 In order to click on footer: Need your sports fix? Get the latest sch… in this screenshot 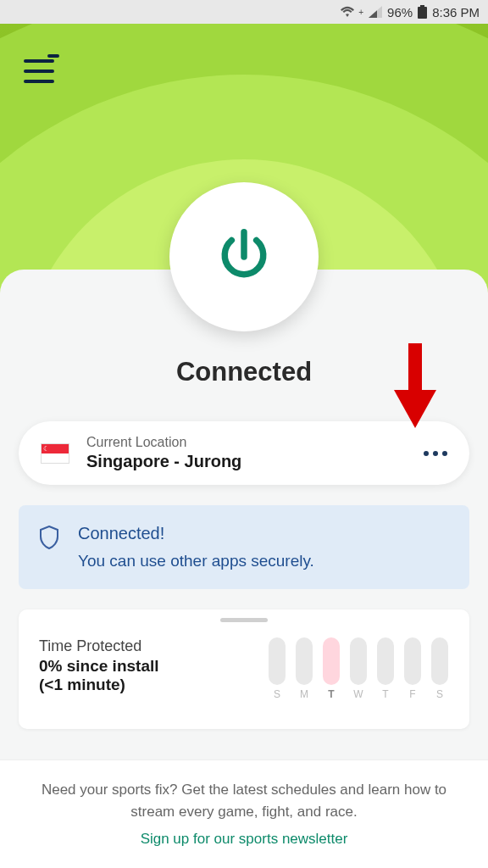, I will do `click(244, 814)`.